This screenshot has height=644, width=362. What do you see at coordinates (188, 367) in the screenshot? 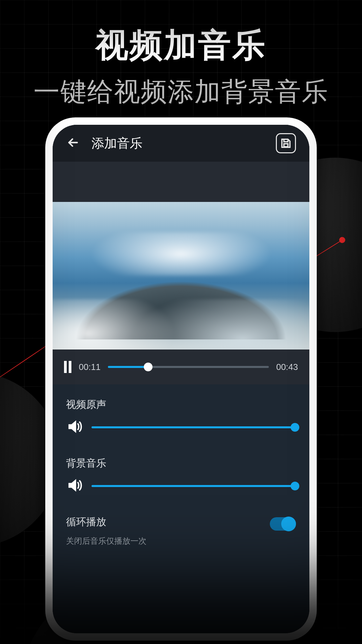
I see `progress-track` at bounding box center [188, 367].